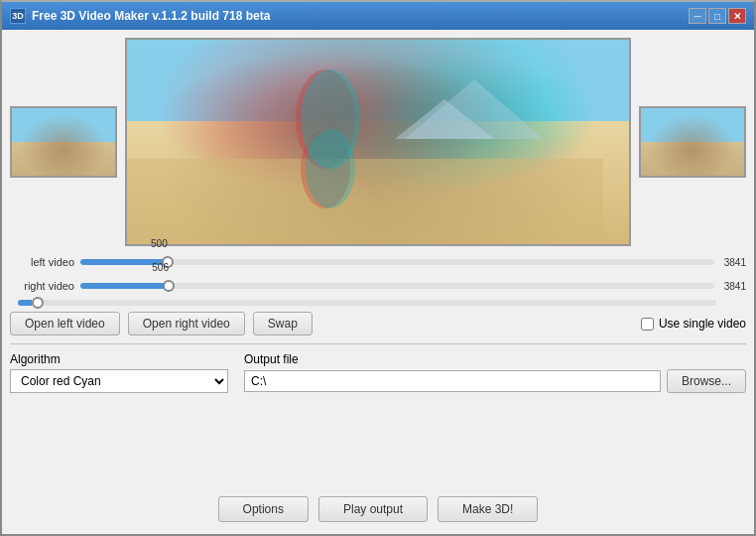  What do you see at coordinates (717, 16) in the screenshot?
I see `window-controls: ─ □ ✕` at bounding box center [717, 16].